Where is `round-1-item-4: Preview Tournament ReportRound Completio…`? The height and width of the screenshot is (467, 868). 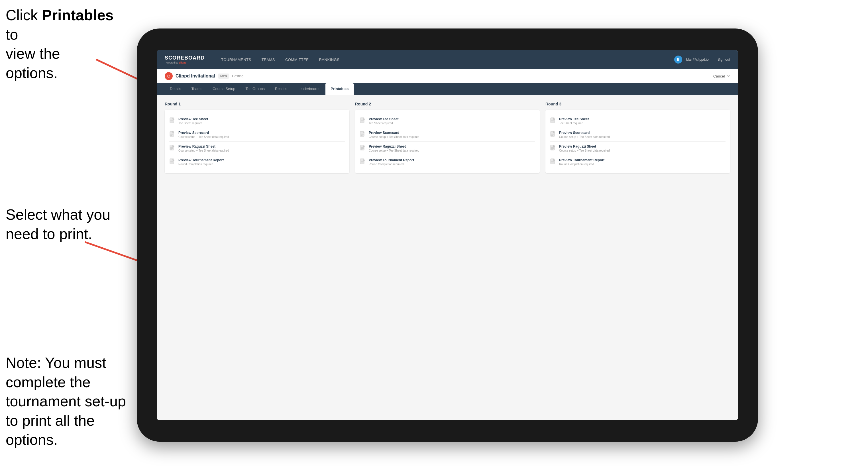 round-1-item-4: Preview Tournament ReportRound Completio… is located at coordinates (257, 162).